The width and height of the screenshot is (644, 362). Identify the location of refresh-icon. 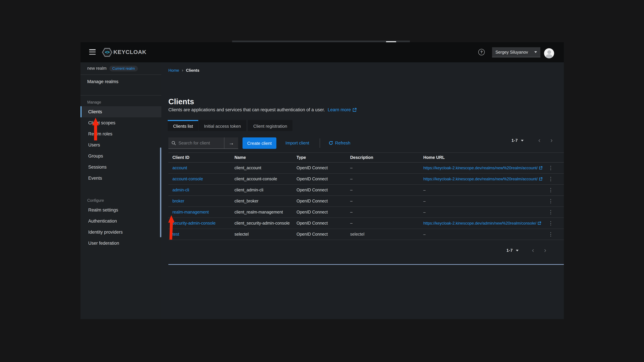
(331, 143).